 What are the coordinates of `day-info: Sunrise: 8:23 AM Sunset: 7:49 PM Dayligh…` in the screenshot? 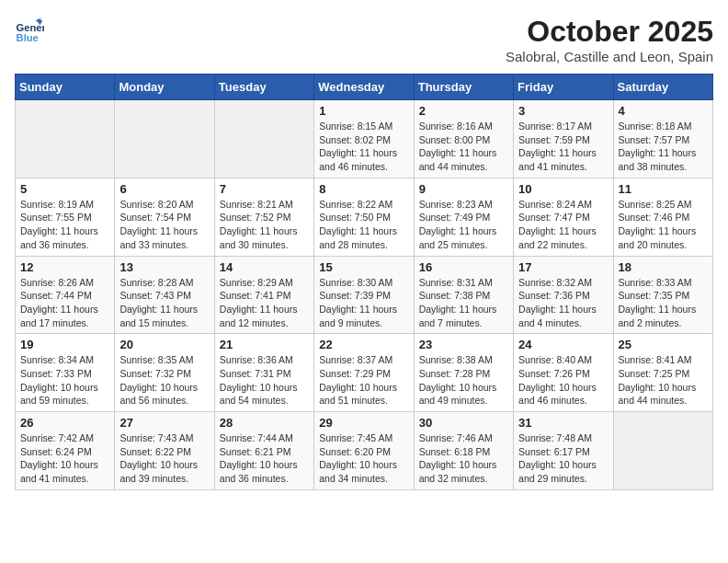 It's located at (463, 224).